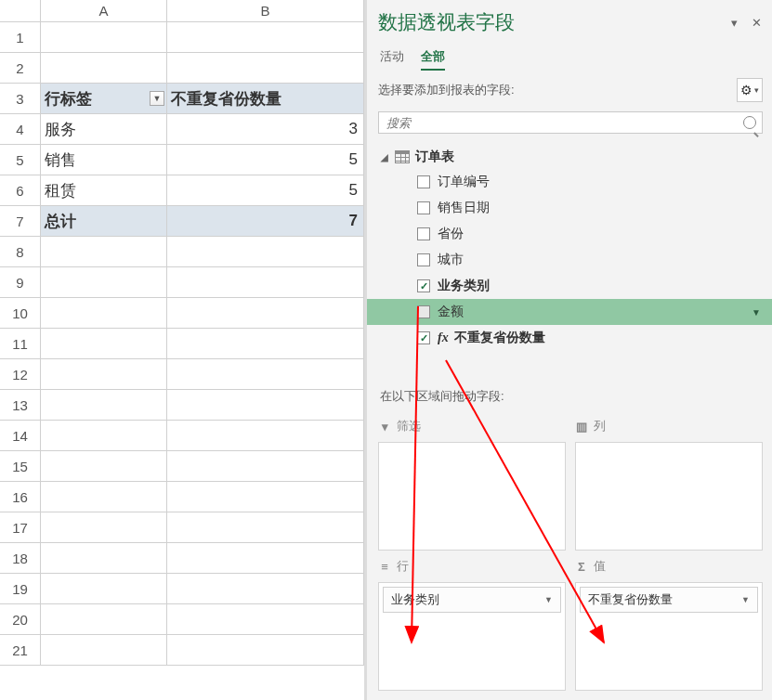 Image resolution: width=772 pixels, height=700 pixels. Describe the element at coordinates (104, 498) in the screenshot. I see `cell-A16` at that location.